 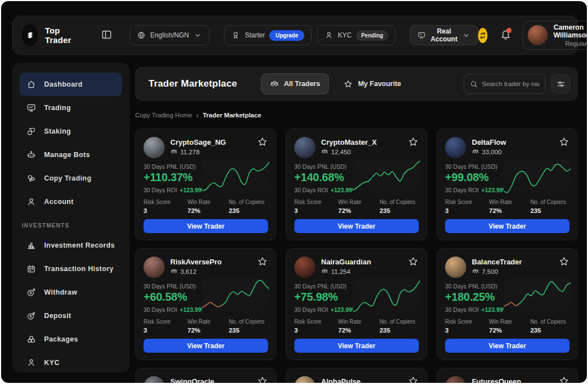 I want to click on bots-icon, so click(x=31, y=155).